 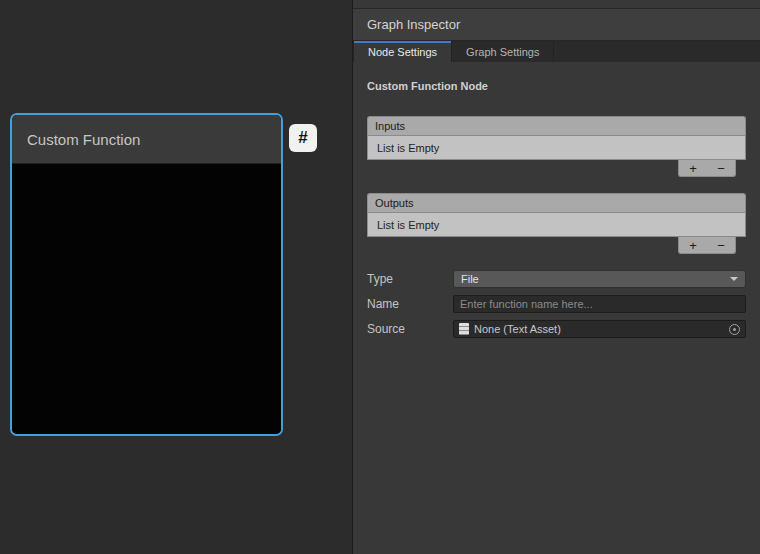 What do you see at coordinates (693, 168) in the screenshot?
I see `inputs-add-button: +` at bounding box center [693, 168].